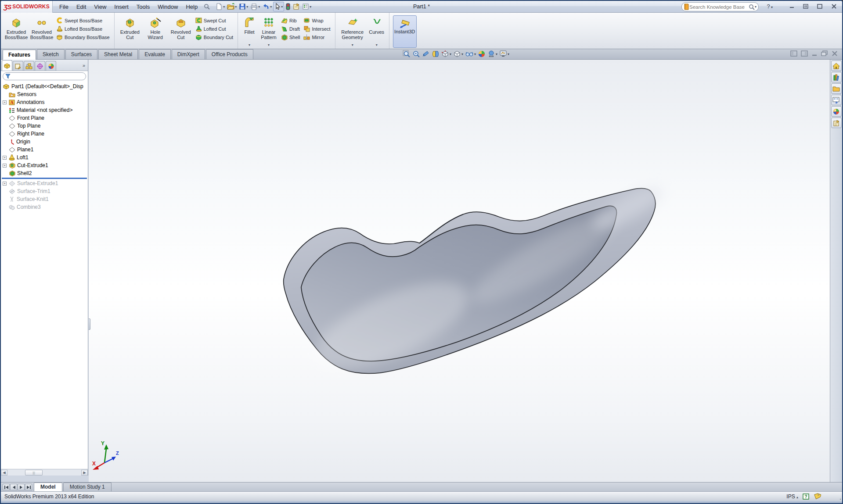  I want to click on jump-end-icon, so click(29, 487).